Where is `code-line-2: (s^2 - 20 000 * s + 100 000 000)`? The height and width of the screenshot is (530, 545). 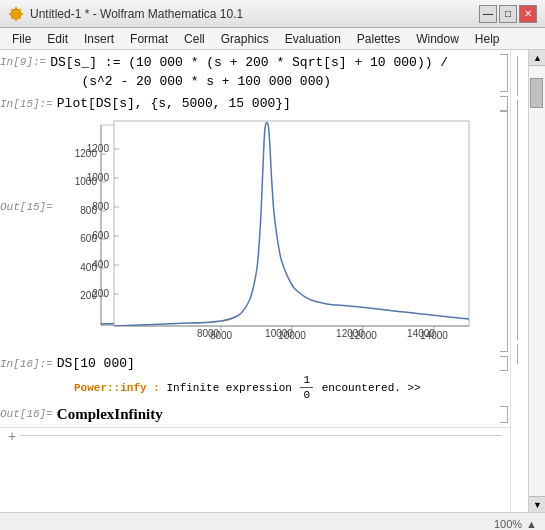 code-line-2: (s^2 - 20 000 * s + 100 000 000) is located at coordinates (275, 82).